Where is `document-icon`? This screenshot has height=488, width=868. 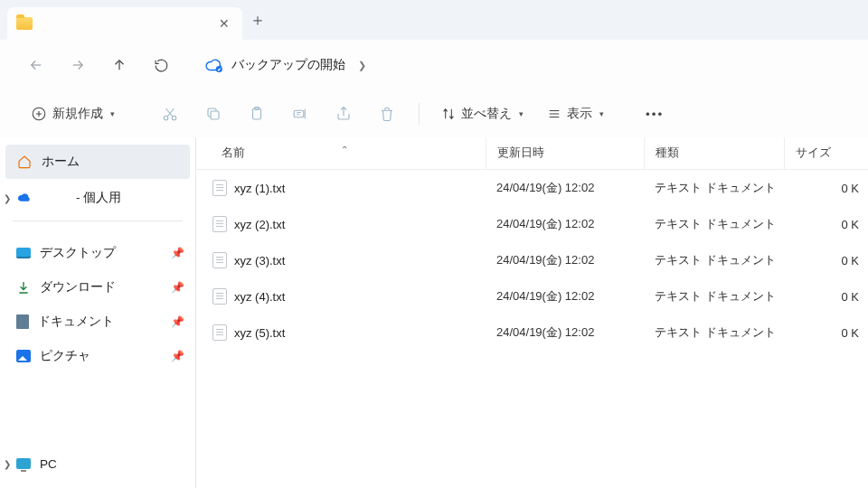 document-icon is located at coordinates (23, 322).